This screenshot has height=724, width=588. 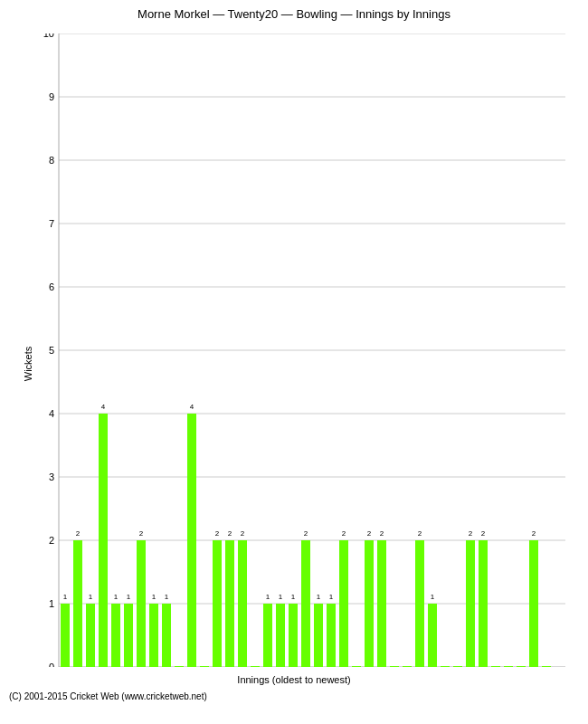 I want to click on svg-text: 5, so click(x=52, y=350).